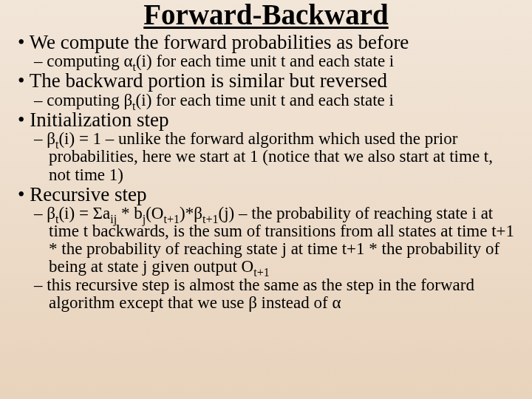  I want to click on sub-bullet-text: βt(i) = 1 – unlike the forward algorithm…, so click(270, 157).